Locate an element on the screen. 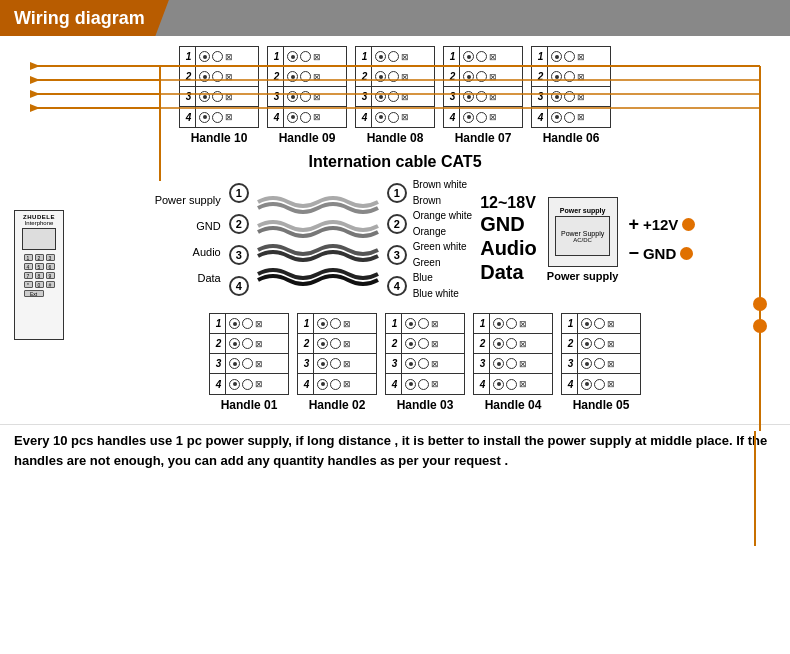 The image size is (790, 654). bottom-text: Every 10 pcs handles use 1 pc power supp… is located at coordinates (395, 450).